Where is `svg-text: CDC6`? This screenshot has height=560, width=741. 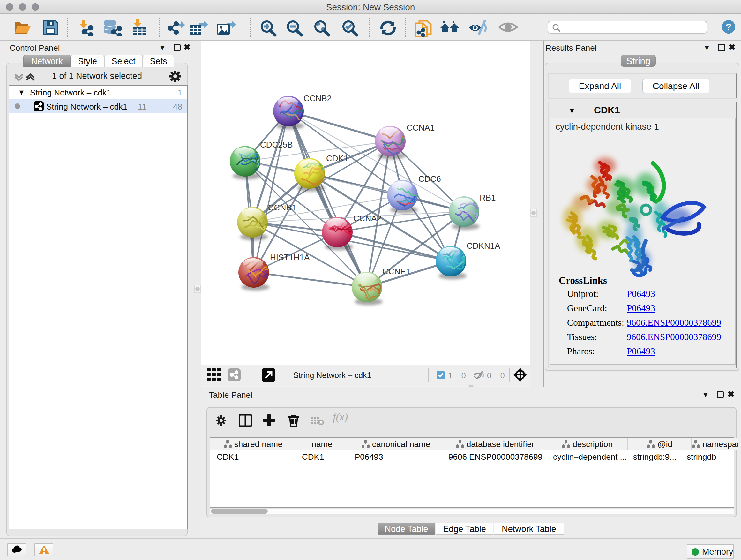 svg-text: CDC6 is located at coordinates (430, 179).